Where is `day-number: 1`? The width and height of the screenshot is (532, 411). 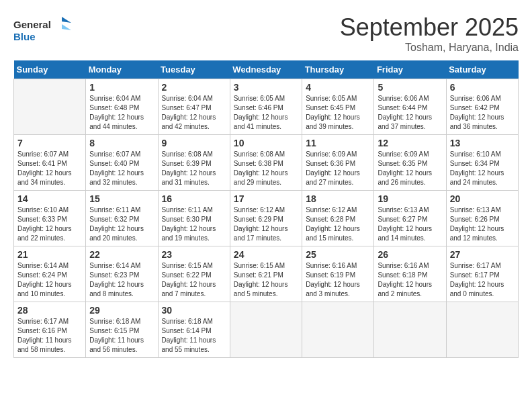
day-number: 1 is located at coordinates (122, 87).